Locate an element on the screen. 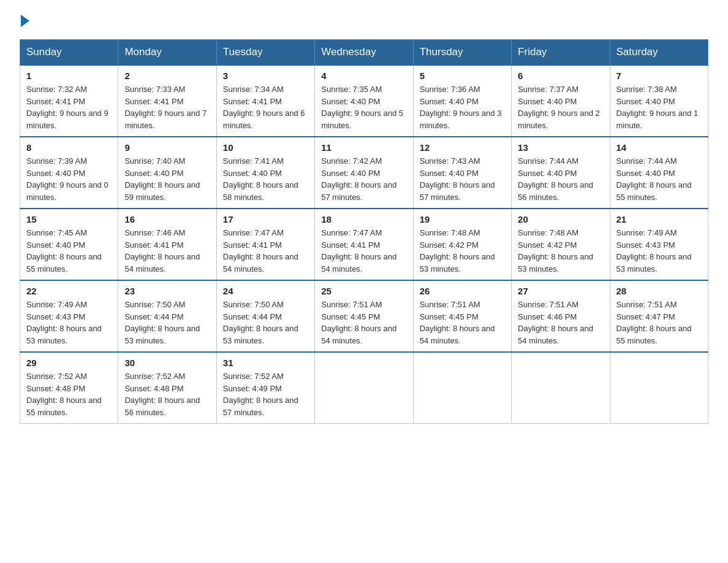  calendar-day-cell: 28 Sunrise: 7:51 AMSunset: 4:47 PMDaylig… is located at coordinates (659, 316).